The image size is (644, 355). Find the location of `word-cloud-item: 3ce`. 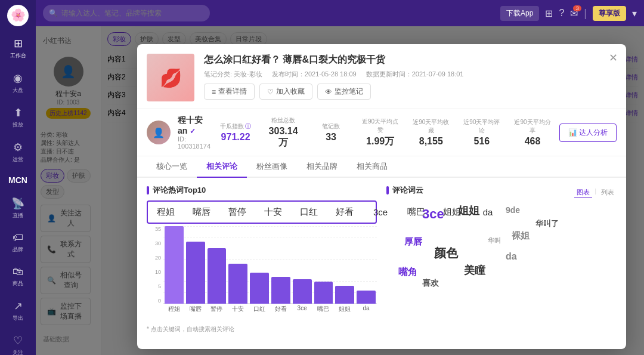

word-cloud-item: 3ce is located at coordinates (433, 214).